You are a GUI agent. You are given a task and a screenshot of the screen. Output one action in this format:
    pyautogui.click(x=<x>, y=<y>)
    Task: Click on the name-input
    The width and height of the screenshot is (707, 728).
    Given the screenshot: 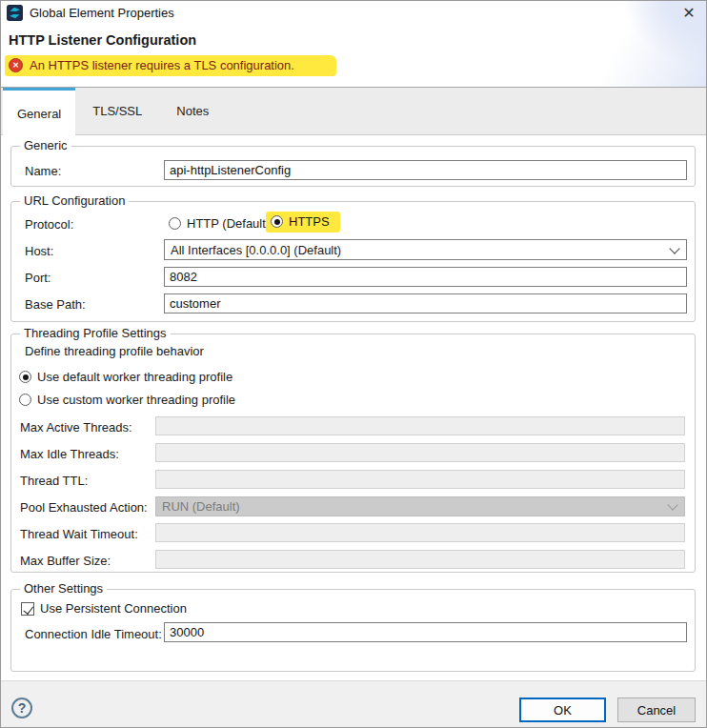 What is the action you would take?
    pyautogui.click(x=425, y=170)
    